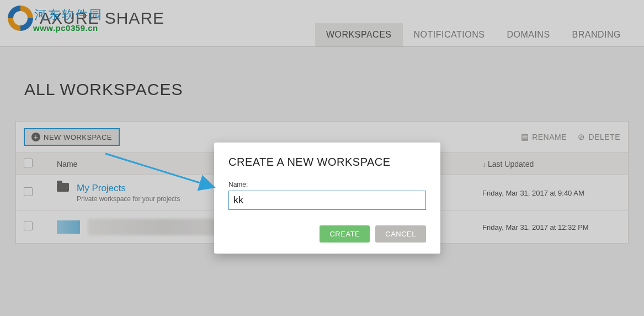 The width and height of the screenshot is (644, 316). What do you see at coordinates (327, 185) in the screenshot?
I see `name-label: Name:` at bounding box center [327, 185].